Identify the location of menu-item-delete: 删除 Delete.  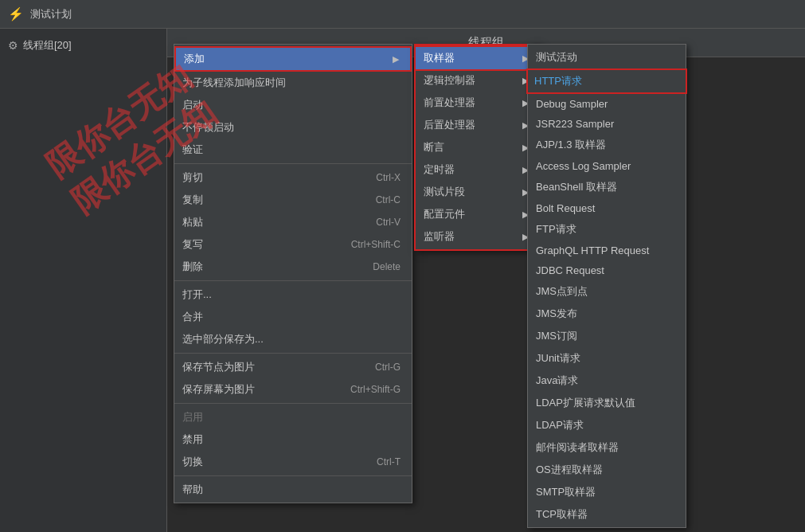
(293, 267).